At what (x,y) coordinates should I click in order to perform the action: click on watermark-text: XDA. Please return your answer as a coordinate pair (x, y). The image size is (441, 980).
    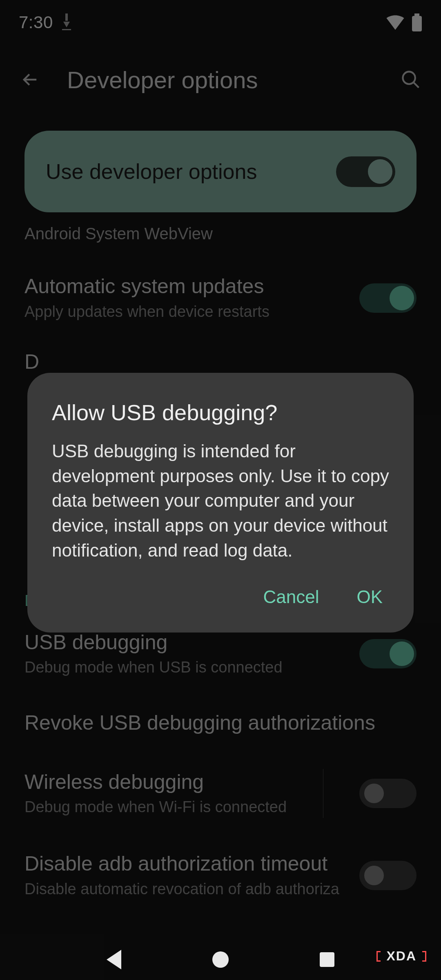
    Looking at the image, I should click on (401, 956).